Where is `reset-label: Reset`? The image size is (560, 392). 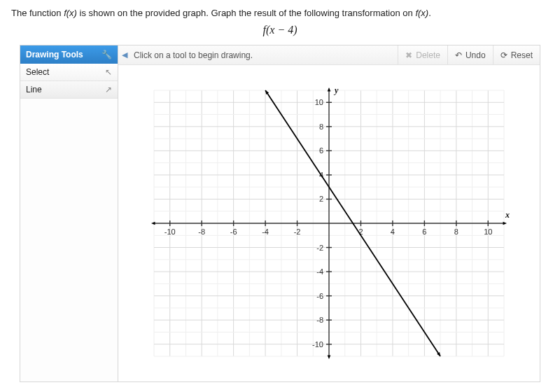
reset-label: Reset is located at coordinates (522, 55).